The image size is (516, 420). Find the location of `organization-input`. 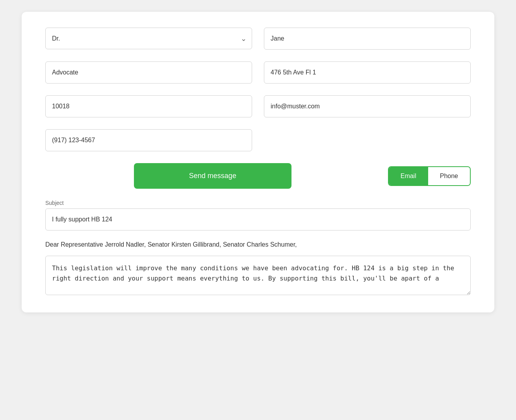

organization-input is located at coordinates (149, 72).